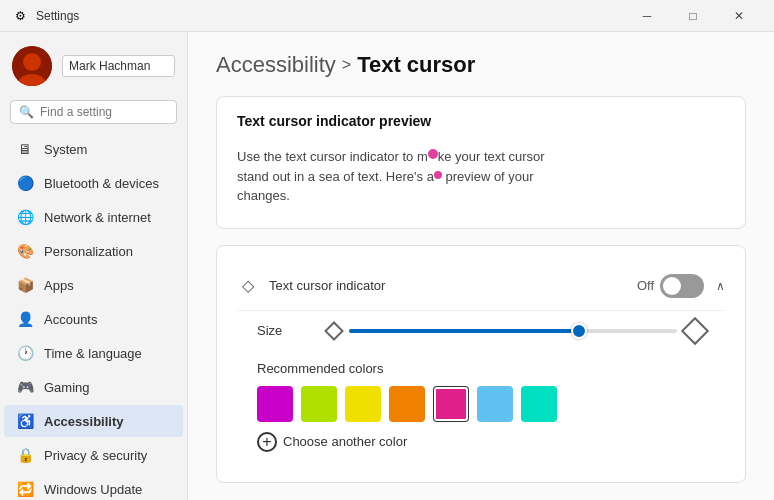 The height and width of the screenshot is (500, 774). Describe the element at coordinates (516, 331) in the screenshot. I see `size-slider-area` at that location.